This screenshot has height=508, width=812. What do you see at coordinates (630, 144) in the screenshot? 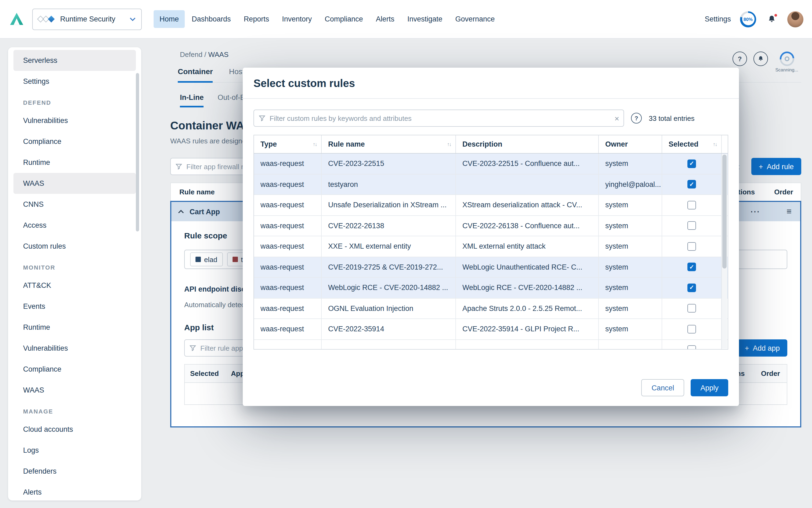
I see `col-owner: Owner` at bounding box center [630, 144].